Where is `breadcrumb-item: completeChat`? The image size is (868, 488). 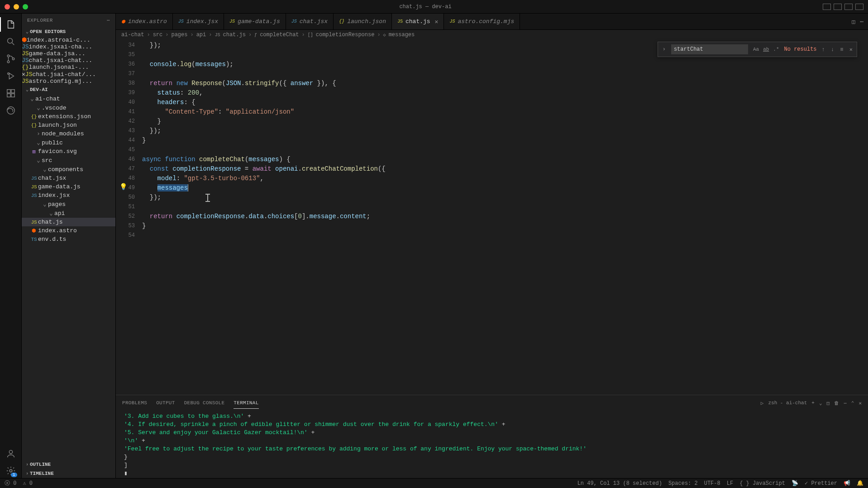 breadcrumb-item: completeChat is located at coordinates (279, 35).